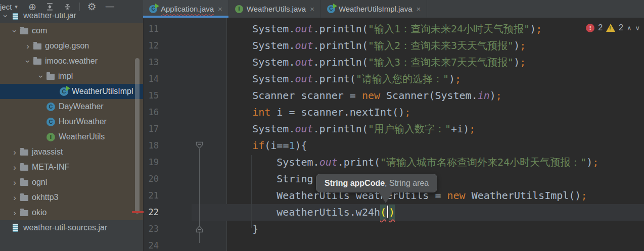  Describe the element at coordinates (311, 212) in the screenshot. I see `code-line: weatherUtils.w24h()` at that location.